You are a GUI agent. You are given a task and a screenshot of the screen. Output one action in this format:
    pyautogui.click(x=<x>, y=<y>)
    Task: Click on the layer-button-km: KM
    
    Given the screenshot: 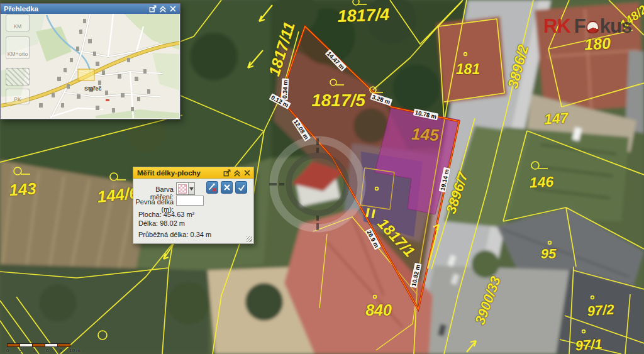 What is the action you would take?
    pyautogui.click(x=18, y=23)
    